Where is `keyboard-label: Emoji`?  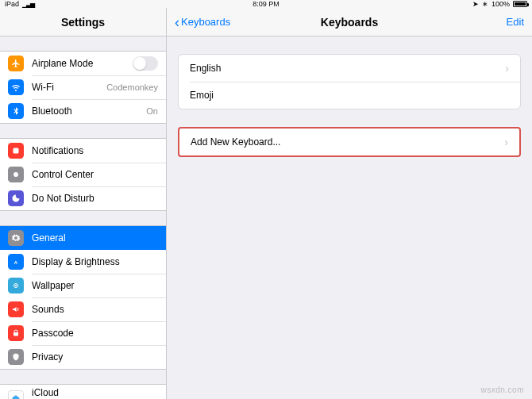 keyboard-label: Emoji is located at coordinates (202, 95).